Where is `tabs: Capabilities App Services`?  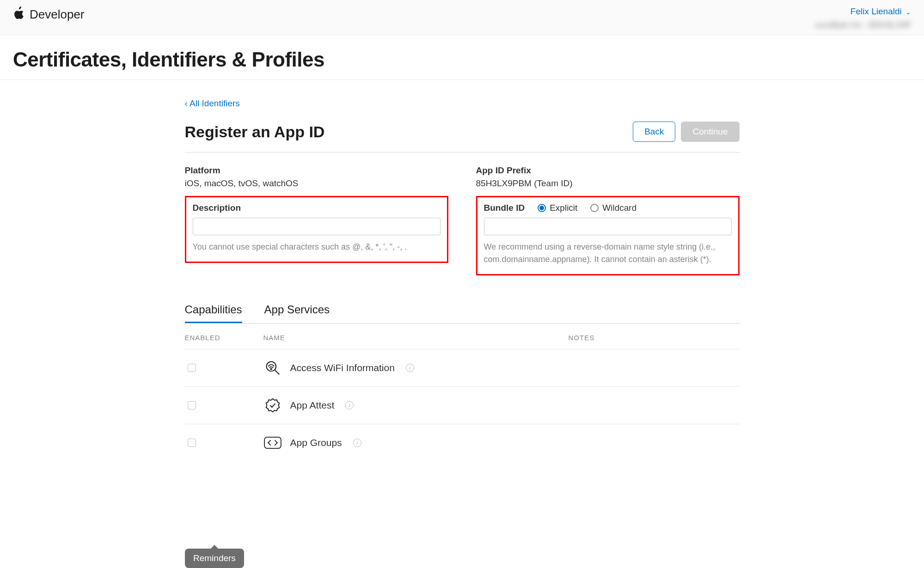 tabs: Capabilities App Services is located at coordinates (462, 313).